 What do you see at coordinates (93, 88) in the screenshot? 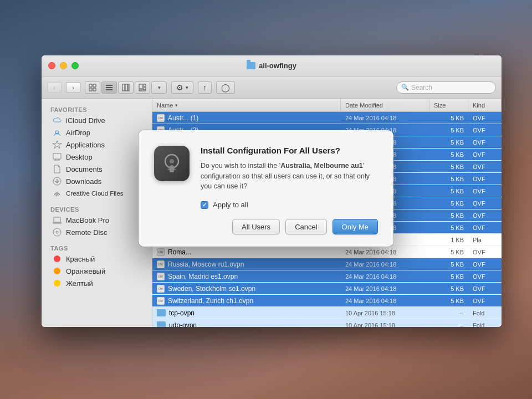
I see `view-icons-button` at bounding box center [93, 88].